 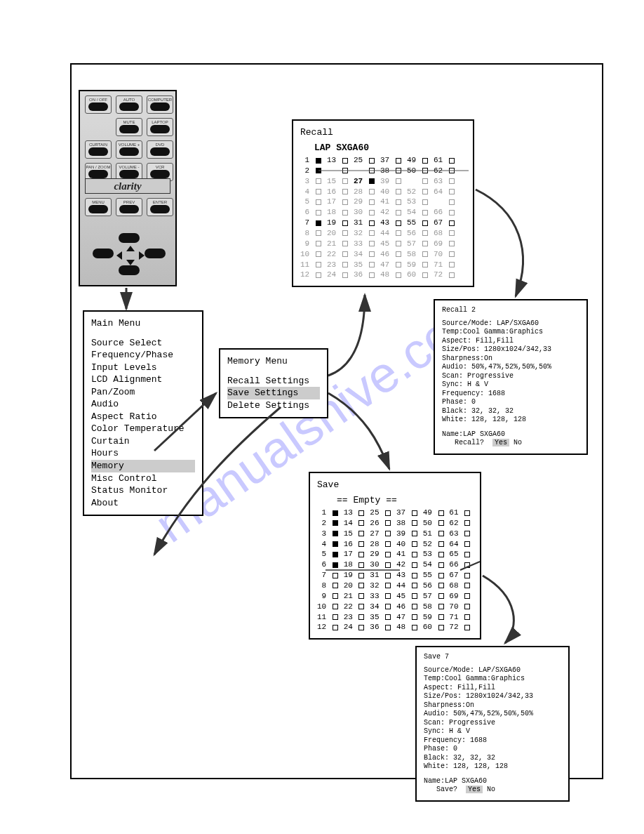 What do you see at coordinates (383, 202) in the screenshot?
I see `slot-row: 5 17 29 41 53` at bounding box center [383, 202].